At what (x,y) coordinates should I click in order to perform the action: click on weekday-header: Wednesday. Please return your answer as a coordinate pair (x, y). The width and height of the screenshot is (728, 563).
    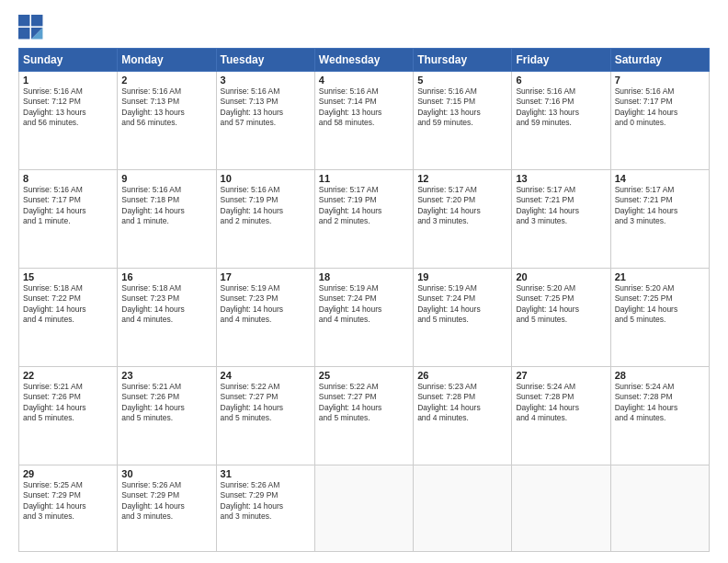
    Looking at the image, I should click on (364, 61).